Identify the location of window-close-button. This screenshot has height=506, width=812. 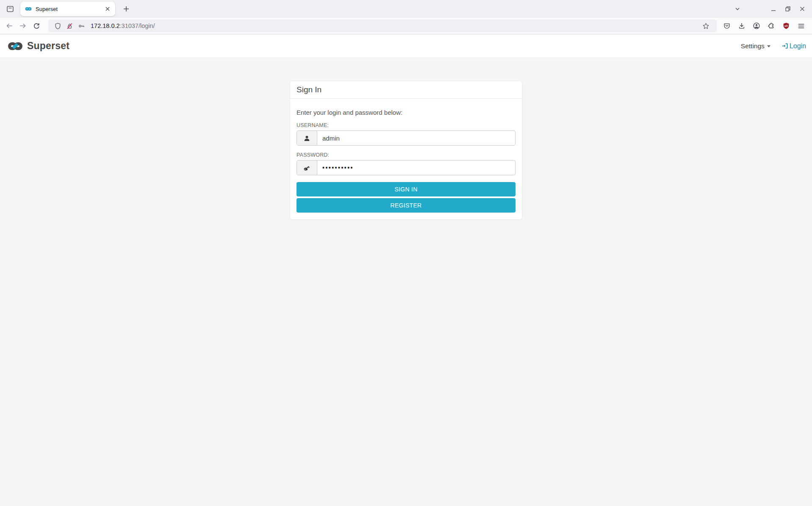
(802, 9).